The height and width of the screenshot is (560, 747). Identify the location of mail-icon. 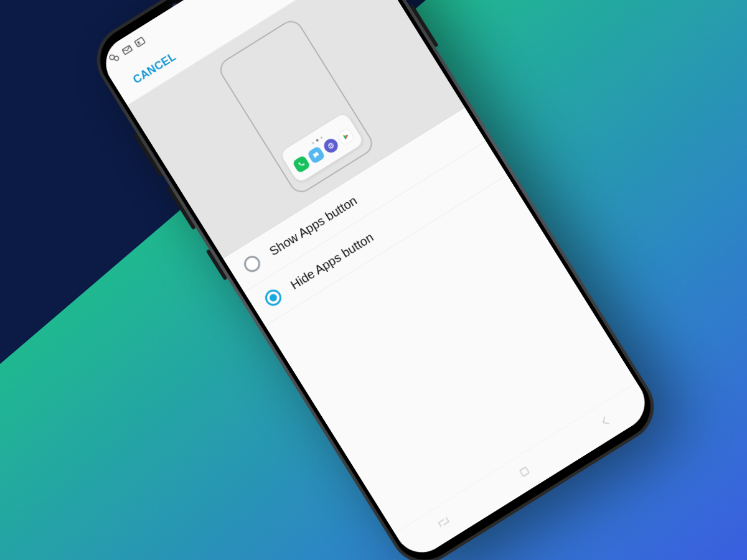
(127, 50).